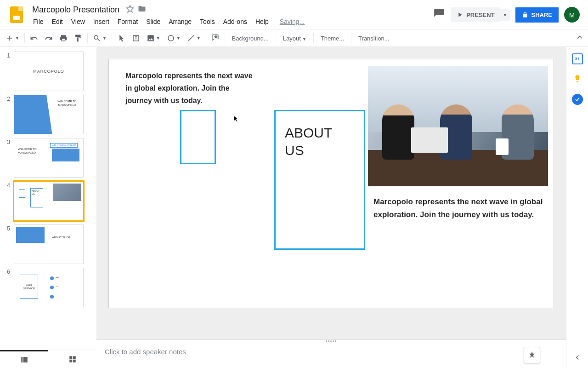 This screenshot has width=588, height=368. What do you see at coordinates (48, 207) in the screenshot?
I see `filmstrip: 1 MARCOPOLO 2 WELCOME TO MARCOPOLO 3 WEL…` at bounding box center [48, 207].